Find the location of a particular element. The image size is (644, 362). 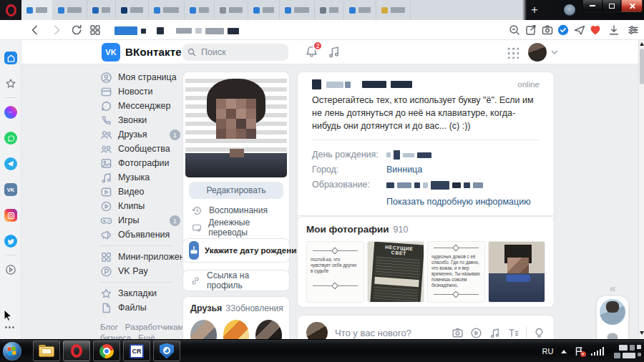

composer-avatar is located at coordinates (317, 331).